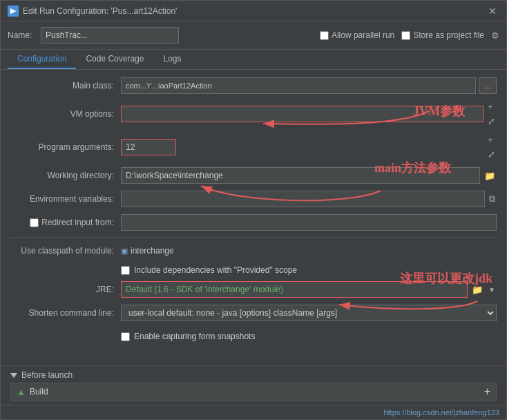  Describe the element at coordinates (21, 35) in the screenshot. I see `name-label: Name:` at that location.